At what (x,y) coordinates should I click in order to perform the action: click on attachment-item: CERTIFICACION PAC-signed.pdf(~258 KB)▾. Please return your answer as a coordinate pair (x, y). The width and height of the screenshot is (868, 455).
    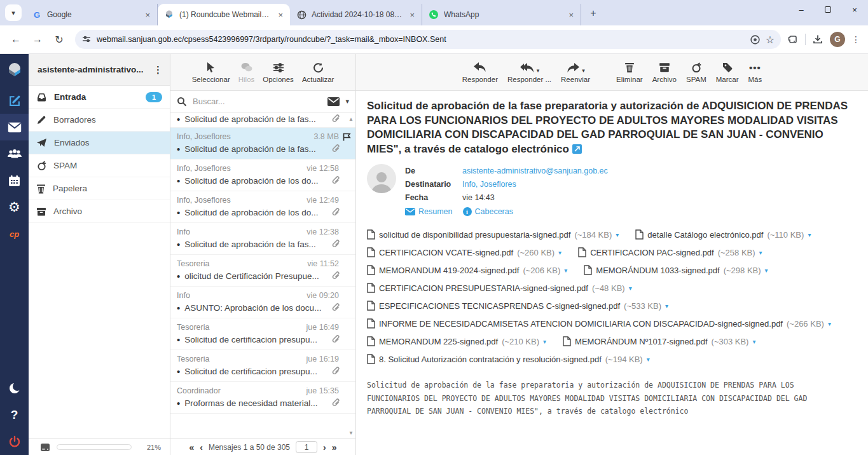
    Looking at the image, I should click on (670, 252).